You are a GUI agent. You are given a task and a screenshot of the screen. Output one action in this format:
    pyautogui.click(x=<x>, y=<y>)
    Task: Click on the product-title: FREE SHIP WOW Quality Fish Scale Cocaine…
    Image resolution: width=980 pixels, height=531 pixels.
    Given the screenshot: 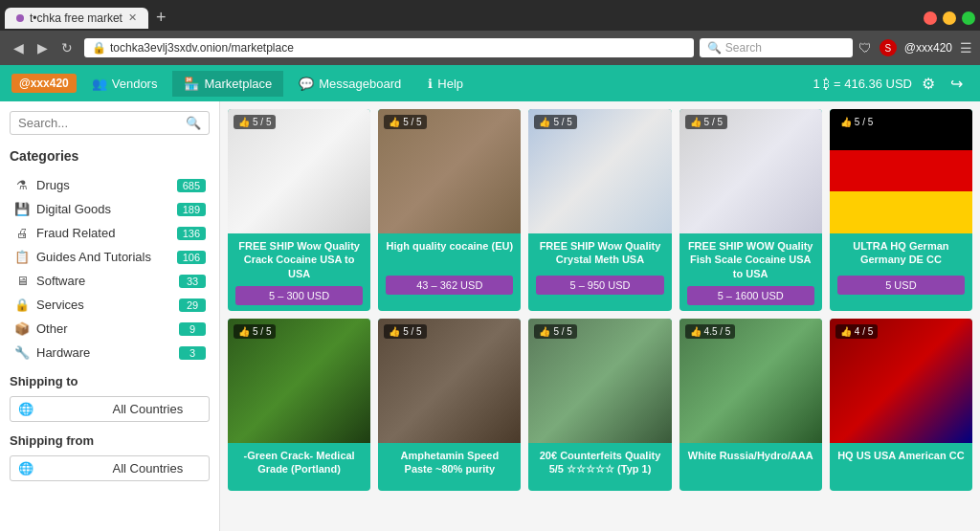 What is the action you would take?
    pyautogui.click(x=750, y=260)
    